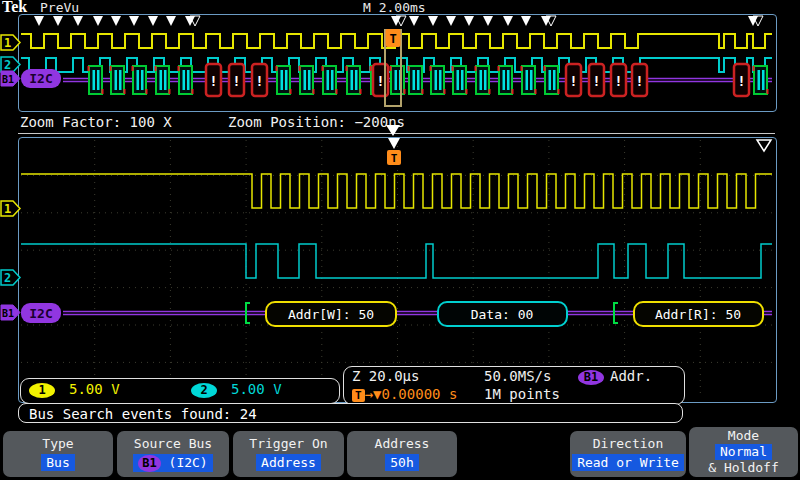 This screenshot has height=480, width=800. What do you see at coordinates (96, 122) in the screenshot?
I see `zoom-factor-readout: Zoom Factor: 100 X` at bounding box center [96, 122].